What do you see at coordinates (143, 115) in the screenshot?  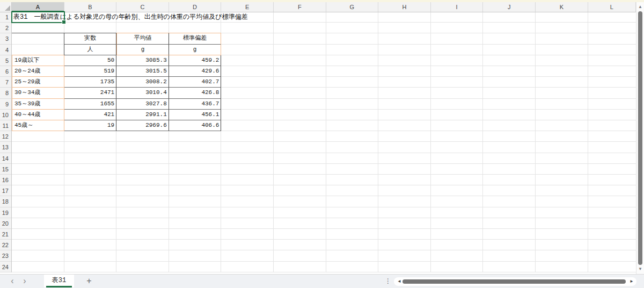 I see `cell-c10: 2991.1` at bounding box center [143, 115].